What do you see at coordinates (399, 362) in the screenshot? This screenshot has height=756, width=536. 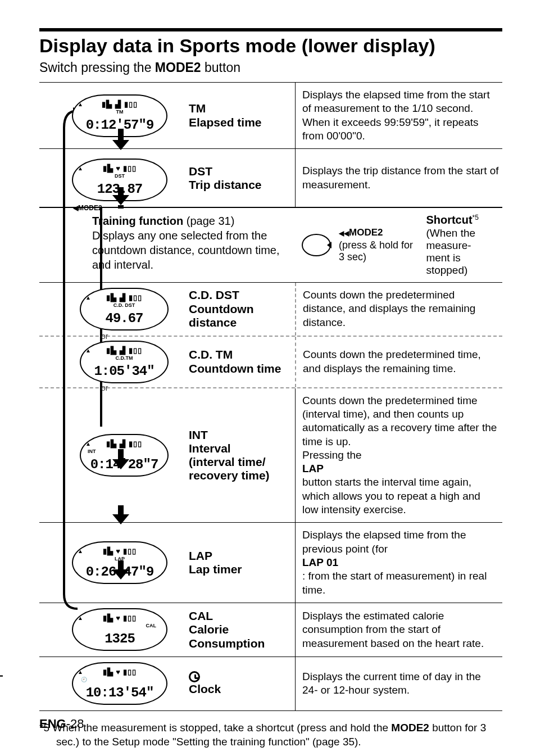 I see `cdtm-desc: Counts down the predetermined time, and …` at bounding box center [399, 362].